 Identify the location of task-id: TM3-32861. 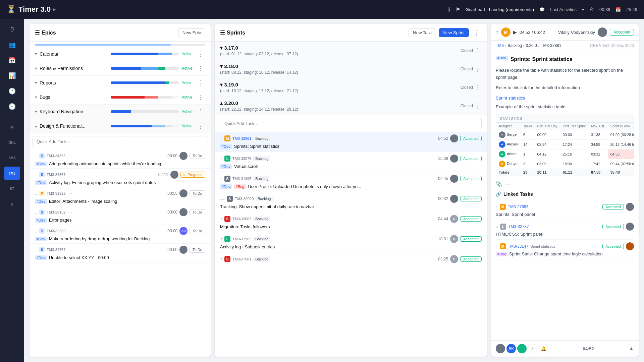
(242, 138).